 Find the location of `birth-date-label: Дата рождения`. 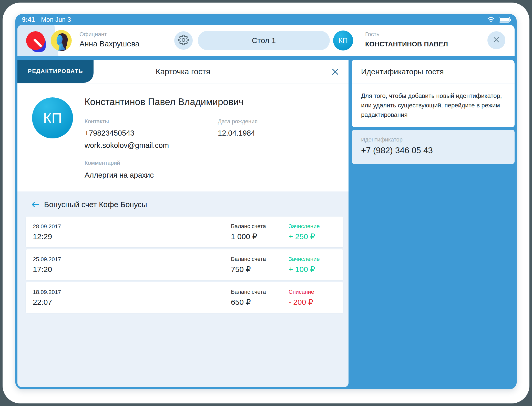

birth-date-label: Дата рождения is located at coordinates (238, 121).